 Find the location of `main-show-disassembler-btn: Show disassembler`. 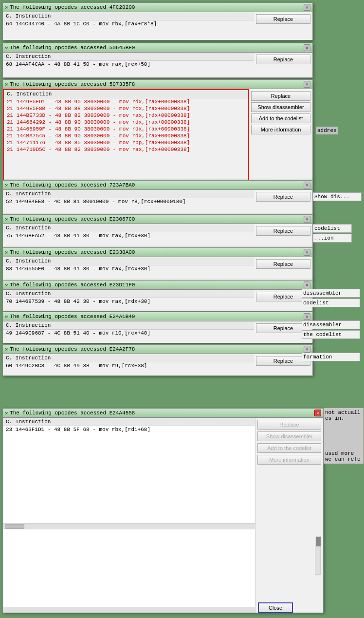

main-show-disassembler-btn: Show disassembler is located at coordinates (289, 436).